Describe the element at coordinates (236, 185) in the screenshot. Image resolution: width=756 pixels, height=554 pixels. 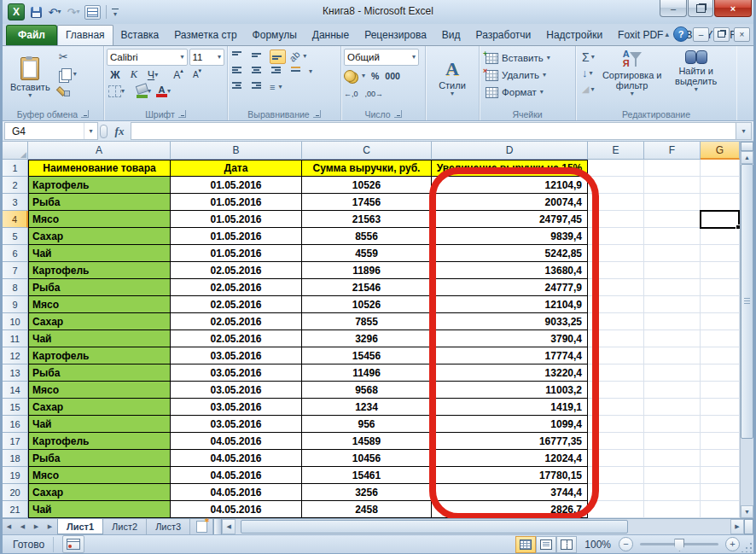
I see `cell-B2: 01.05.2016` at that location.